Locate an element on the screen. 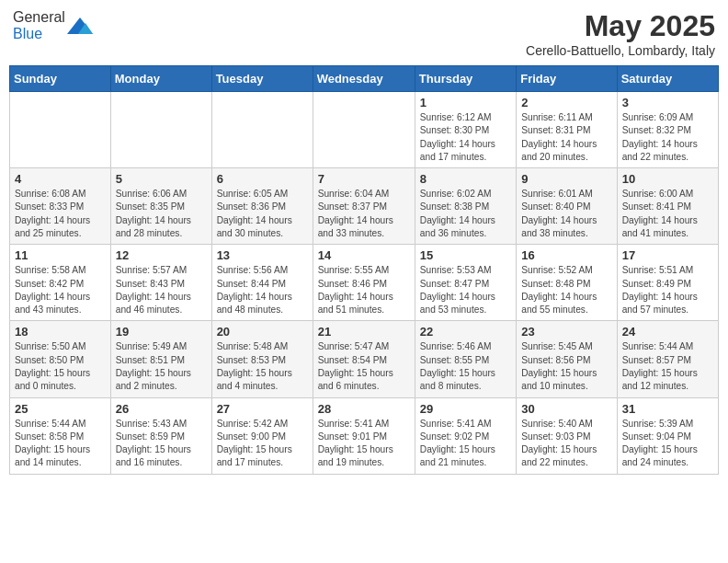 The image size is (728, 563). day-content: Sunrise: 5:55 AMSunset: 8:46 PMDaylight:… is located at coordinates (364, 291).